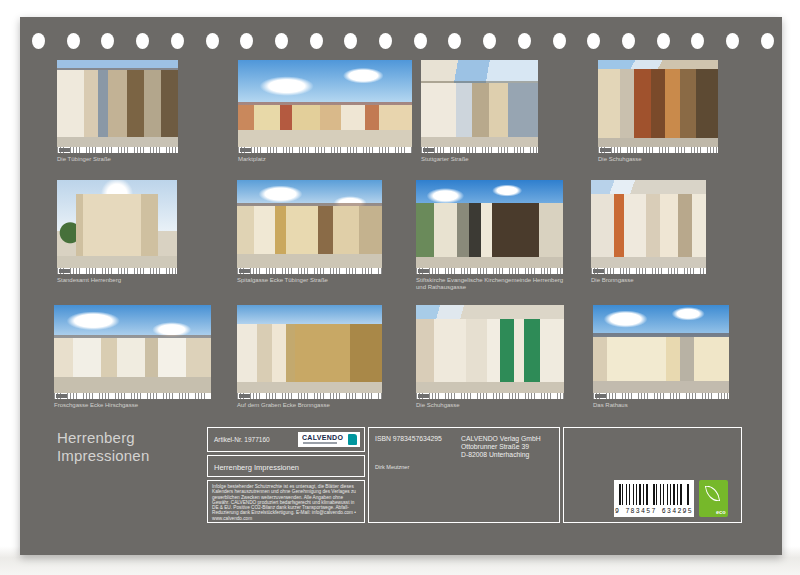 This screenshot has width=800, height=575. Describe the element at coordinates (658, 106) in the screenshot. I see `thumbnail-schuhgasse-1: Die Schuhgasse` at that location.